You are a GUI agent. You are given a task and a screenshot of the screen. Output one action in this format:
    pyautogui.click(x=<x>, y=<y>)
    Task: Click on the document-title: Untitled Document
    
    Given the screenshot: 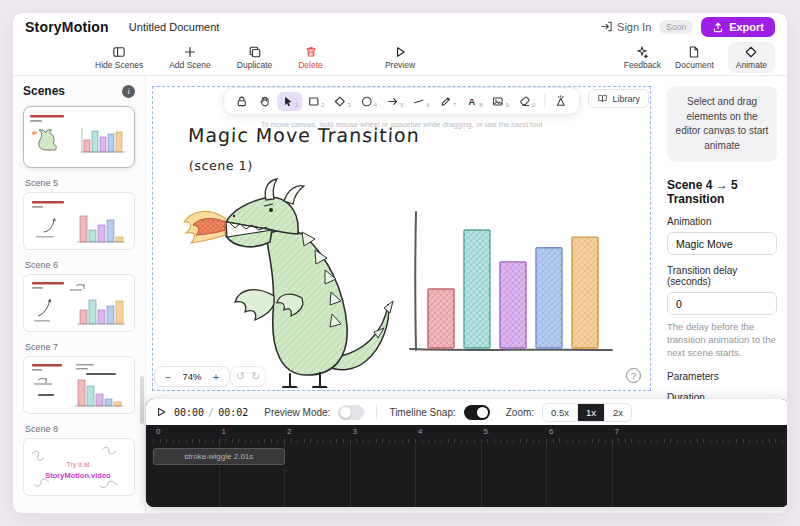 What is the action you would take?
    pyautogui.click(x=174, y=27)
    